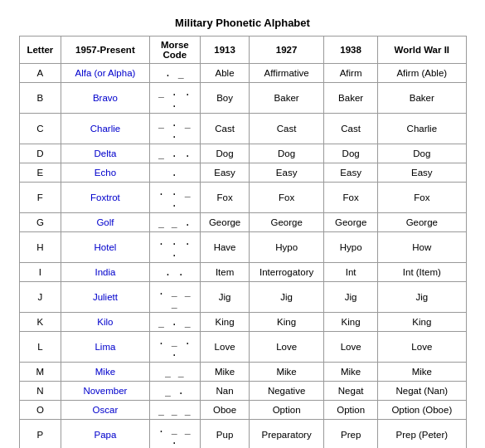 This screenshot has width=485, height=448. Describe the element at coordinates (226, 392) in the screenshot. I see `cell-r13-c3: Nan` at that location.